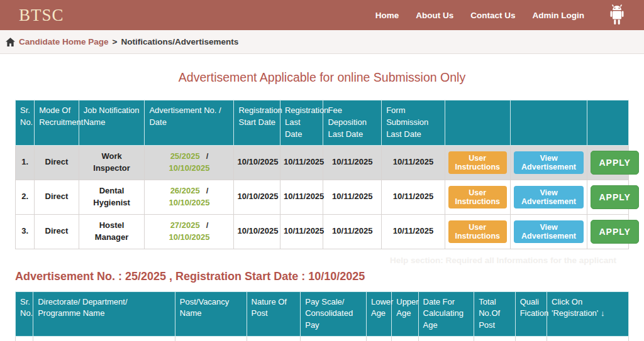 The height and width of the screenshot is (341, 644). What do you see at coordinates (333, 339) in the screenshot?
I see `cell-pay-scale: 5200:20200` at bounding box center [333, 339].